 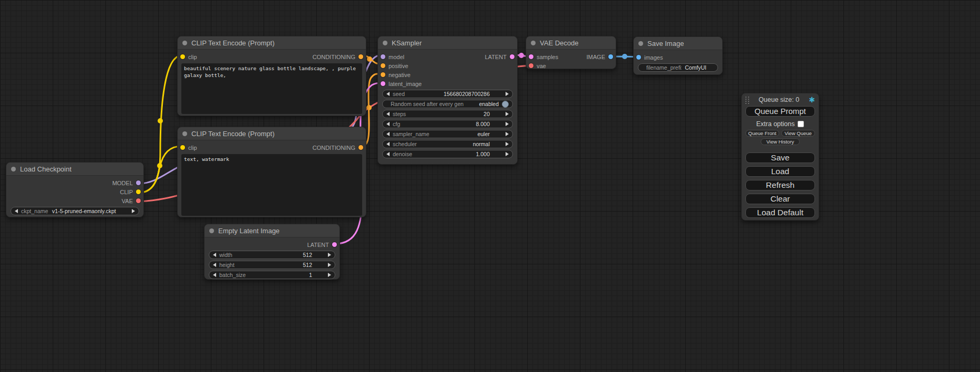 What do you see at coordinates (610, 57) in the screenshot?
I see `image-output-port` at bounding box center [610, 57].